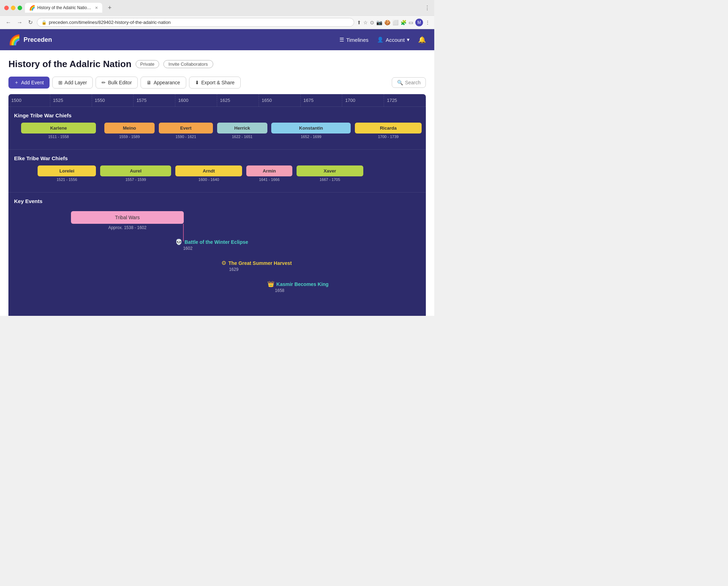 This screenshot has height=586, width=728. Describe the element at coordinates (155, 100) in the screenshot. I see `ruler-cell-1575: 1575` at that location.